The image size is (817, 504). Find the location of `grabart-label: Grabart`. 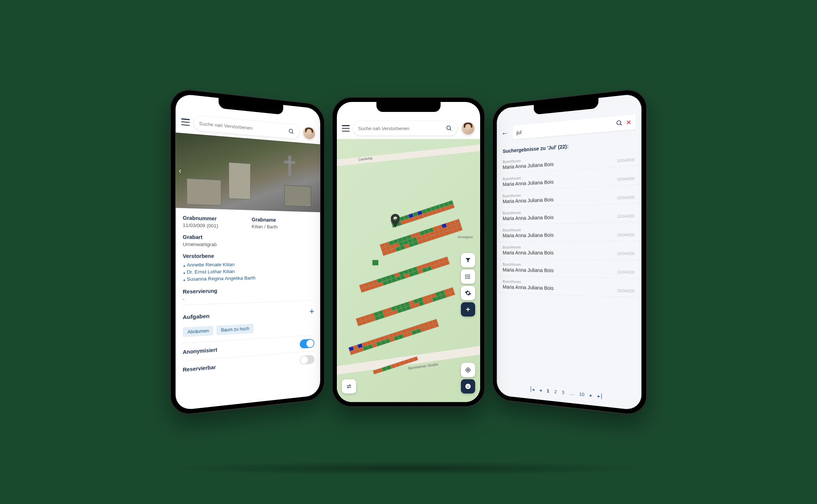

grabart-label: Grabart is located at coordinates (249, 237).